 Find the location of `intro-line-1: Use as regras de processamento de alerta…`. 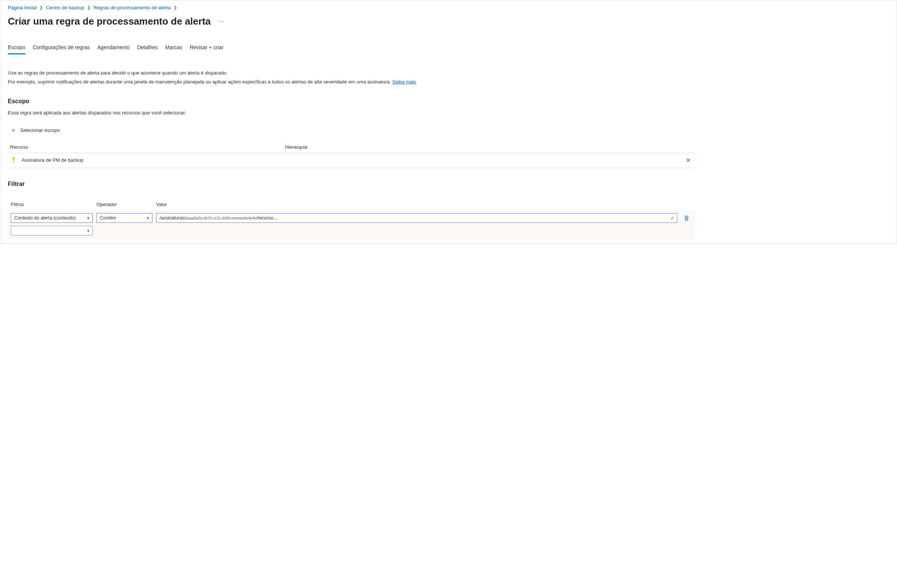

intro-line-1: Use as regras de processamento de alerta… is located at coordinates (448, 73).